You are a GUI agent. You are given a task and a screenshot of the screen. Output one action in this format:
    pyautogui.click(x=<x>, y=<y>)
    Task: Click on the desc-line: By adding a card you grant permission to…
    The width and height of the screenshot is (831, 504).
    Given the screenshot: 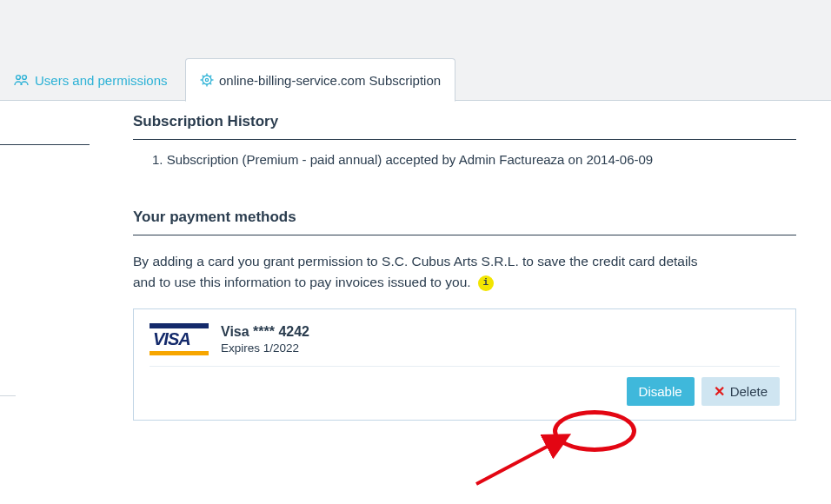 What is the action you would take?
    pyautogui.click(x=416, y=261)
    